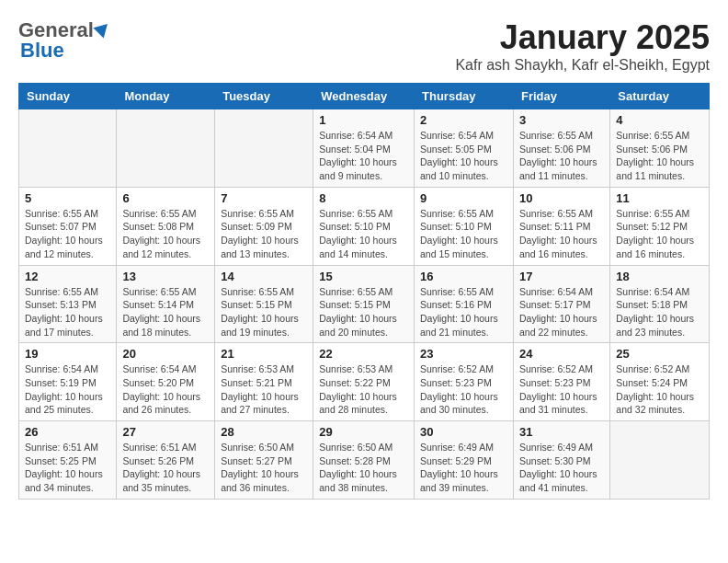  Describe the element at coordinates (583, 38) in the screenshot. I see `month-title: January 2025` at that location.